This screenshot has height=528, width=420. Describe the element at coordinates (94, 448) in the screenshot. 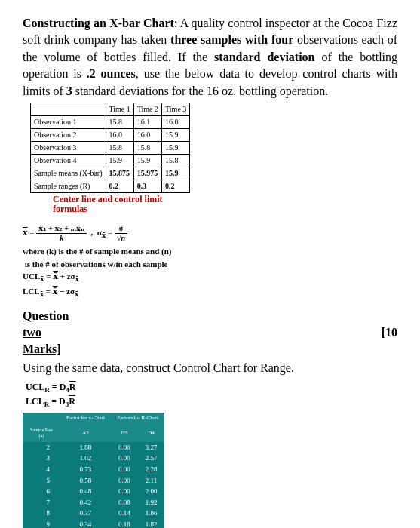

I see `table-row: 21.880.003.27` at that location.